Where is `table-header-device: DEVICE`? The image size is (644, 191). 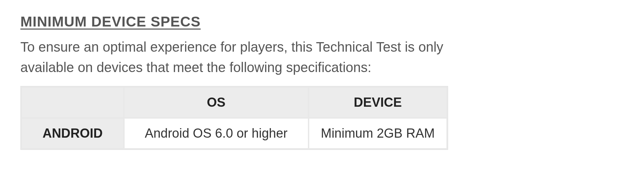
table-header-device: DEVICE is located at coordinates (378, 103).